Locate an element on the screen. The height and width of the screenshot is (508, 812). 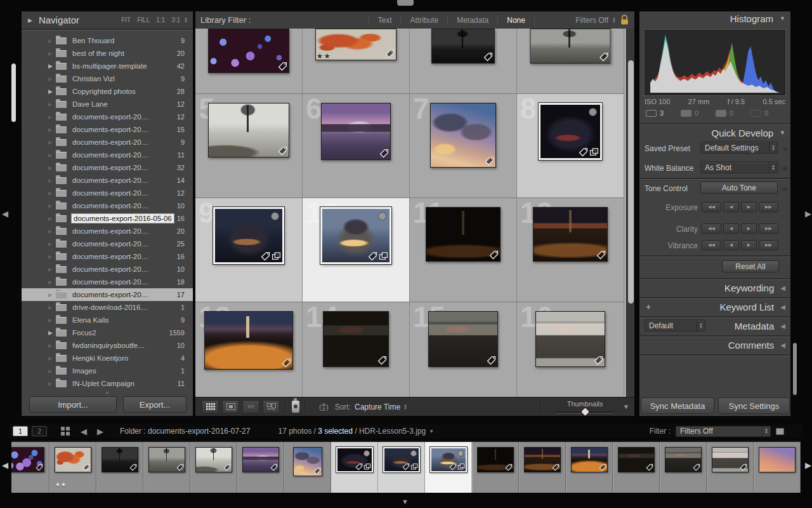
navigator-zoom-1-1: 1:1 is located at coordinates (160, 20).